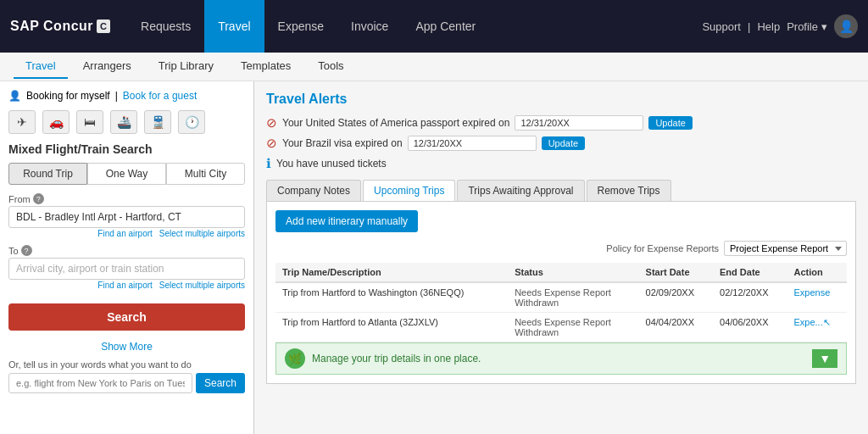 This screenshot has height=434, width=868. Describe the element at coordinates (205, 174) in the screenshot. I see `multi-city-btn: Multi City` at that location.